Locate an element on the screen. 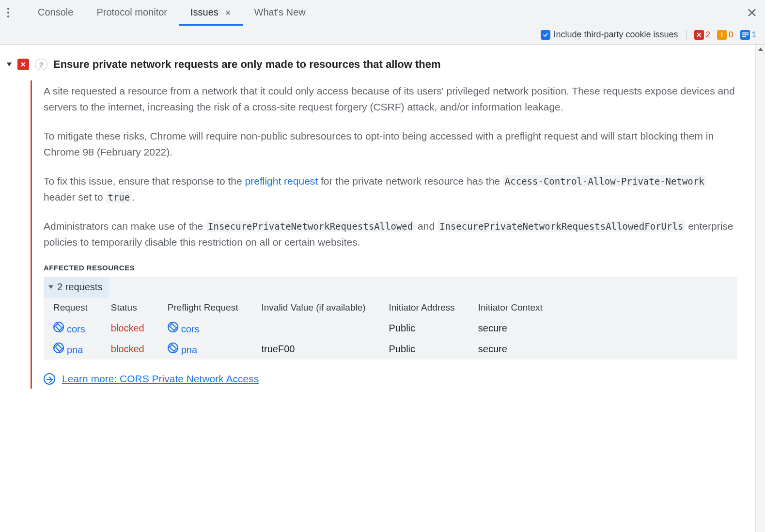 This screenshot has width=765, height=532. issues-toolbar: Include third-party cookie issues ✕ 2 ! … is located at coordinates (383, 35).